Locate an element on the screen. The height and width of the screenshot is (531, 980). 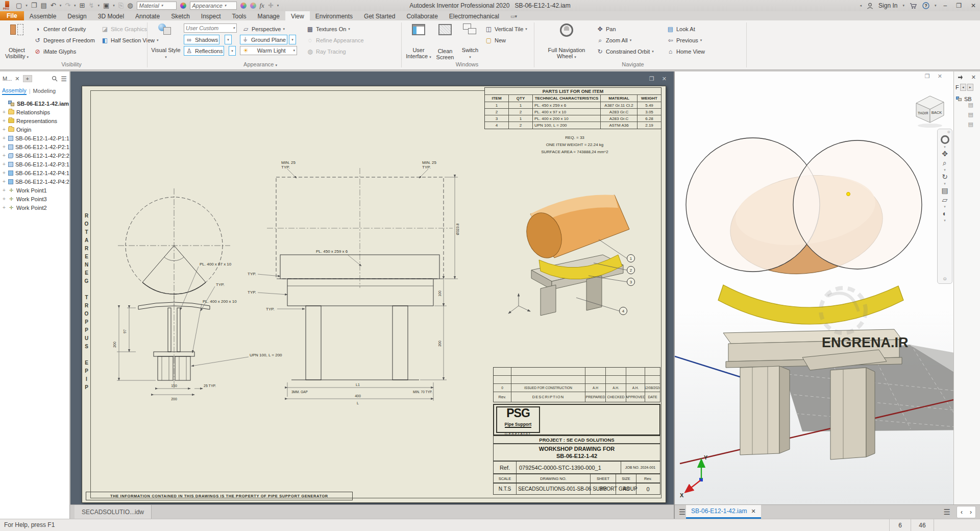
save-icon: ▤ is located at coordinates (43, 6).